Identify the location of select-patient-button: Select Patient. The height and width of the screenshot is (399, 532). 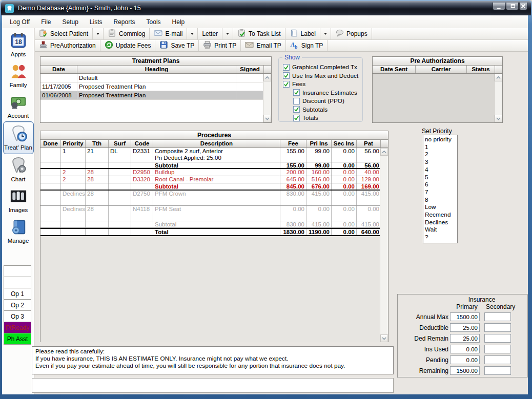
(69, 34).